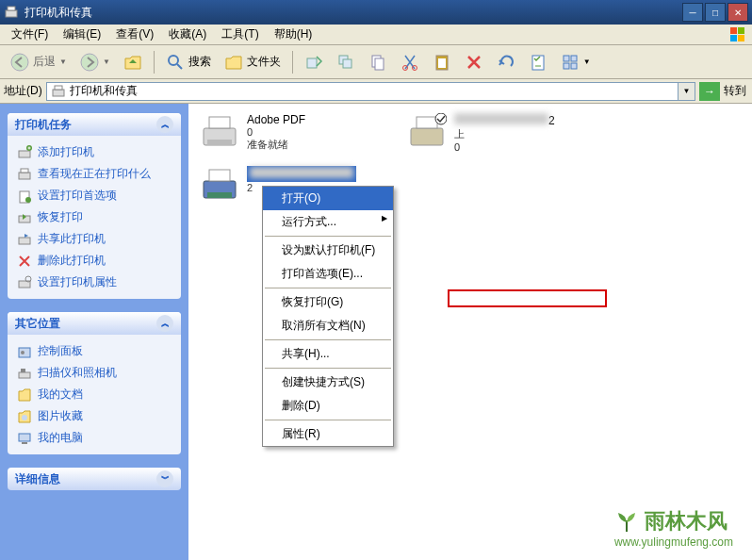  Describe the element at coordinates (505, 147) in the screenshot. I see `printer-docs: 0` at that location.